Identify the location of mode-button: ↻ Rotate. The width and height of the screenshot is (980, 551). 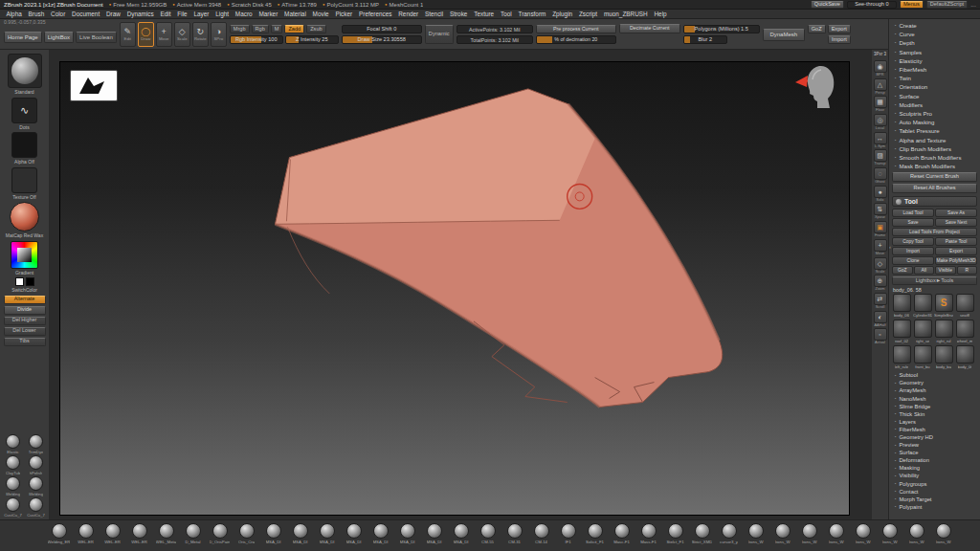
(201, 34).